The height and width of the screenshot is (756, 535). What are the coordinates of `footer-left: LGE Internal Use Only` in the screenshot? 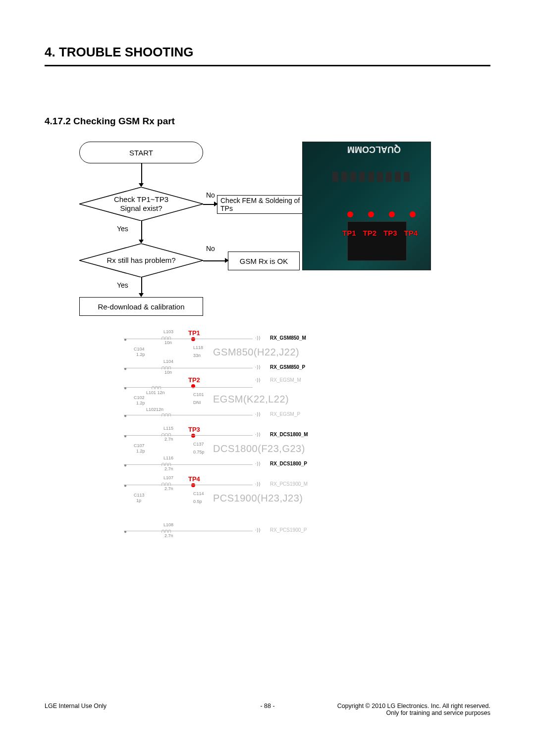 It's located at (75, 706).